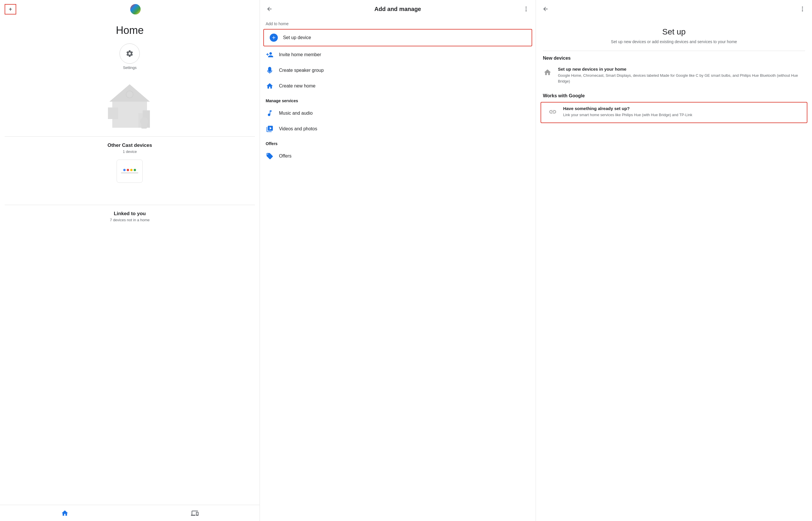  I want to click on linked-heading: Linked to you, so click(130, 212).